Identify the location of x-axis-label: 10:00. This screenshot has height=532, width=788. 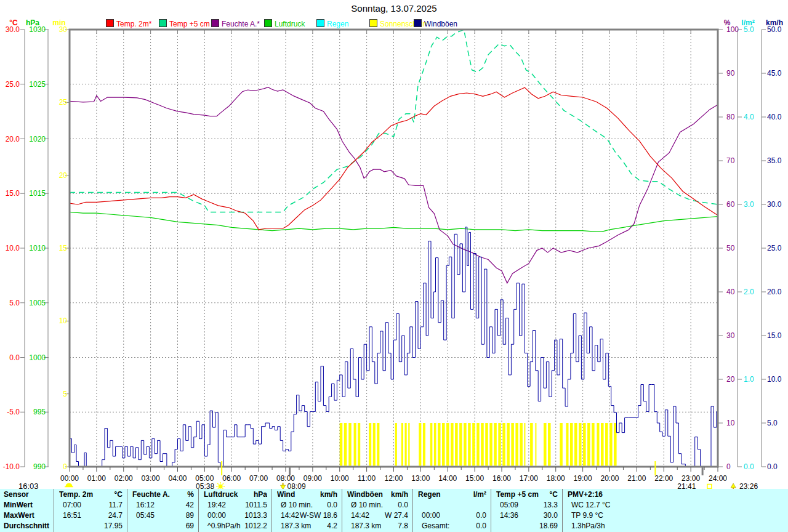
(340, 478).